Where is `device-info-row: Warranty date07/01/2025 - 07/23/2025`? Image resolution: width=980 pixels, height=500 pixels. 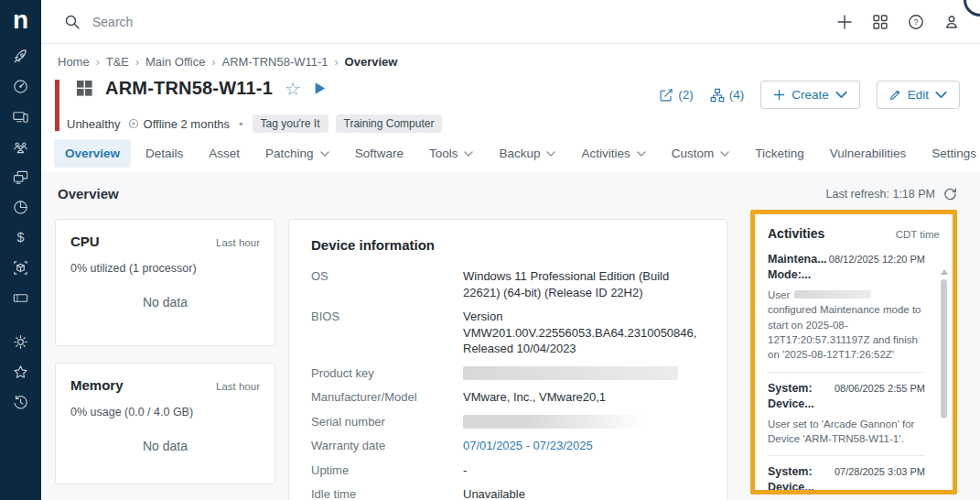 device-info-row: Warranty date07/01/2025 - 07/23/2025 is located at coordinates (508, 446).